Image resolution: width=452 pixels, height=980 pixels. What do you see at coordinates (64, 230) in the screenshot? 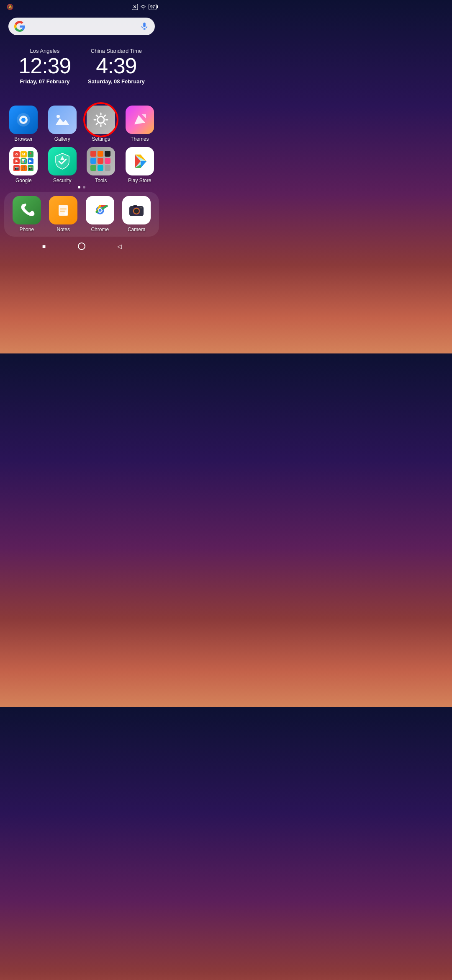
I see `notes-label: Notes` at bounding box center [64, 230].